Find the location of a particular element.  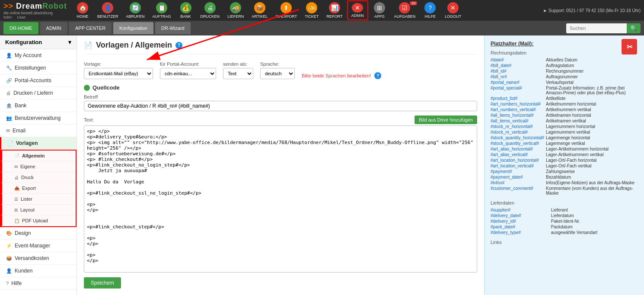

placeholder-row: #portal_special#Portal-Zusatz Informatio… is located at coordinates (564, 90).